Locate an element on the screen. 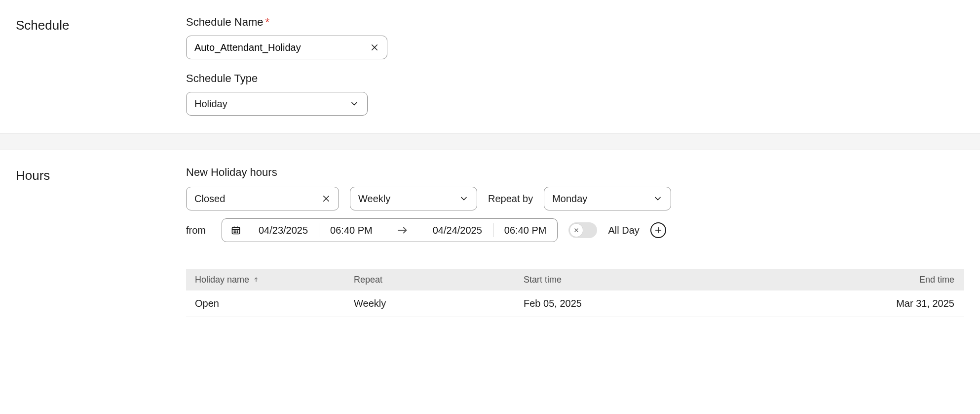 The image size is (980, 414). frequency-select: Weekly is located at coordinates (414, 199).